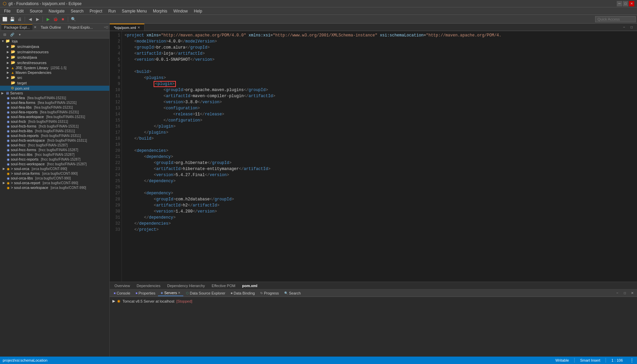  I want to click on menu-sample: Sample Menu, so click(134, 11).